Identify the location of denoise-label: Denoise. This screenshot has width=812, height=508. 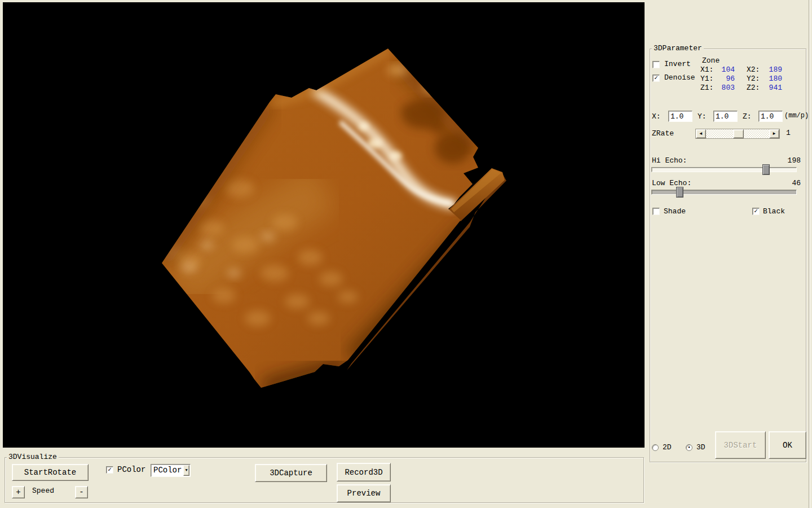
(680, 78).